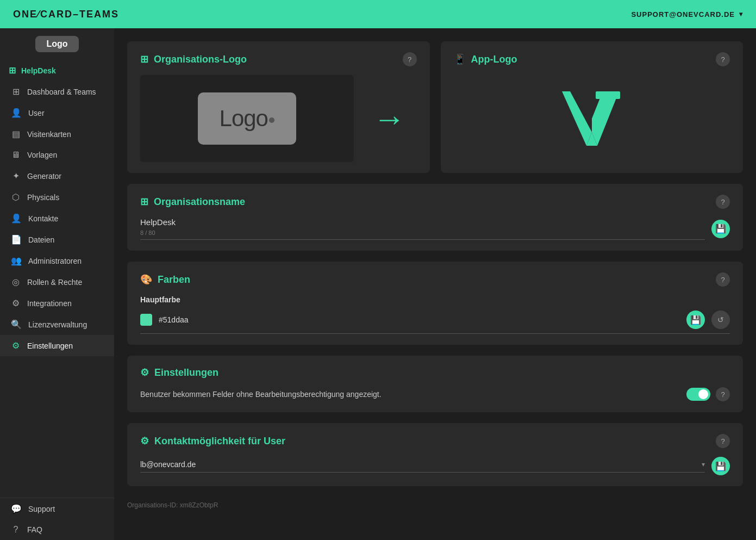 The height and width of the screenshot is (540, 756). I want to click on farben-card: 🎨 Farben ? Hauptfarbe #51ddaa 💾 ↺, so click(435, 303).